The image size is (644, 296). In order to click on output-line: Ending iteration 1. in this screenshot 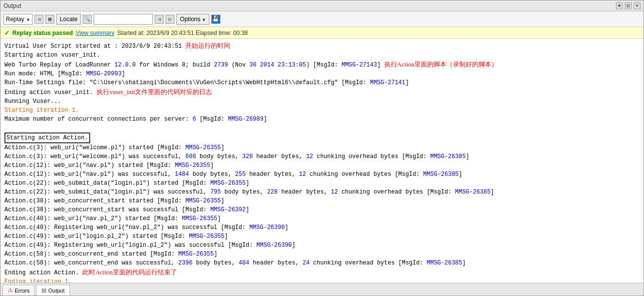, I will do `click(322, 280)`.